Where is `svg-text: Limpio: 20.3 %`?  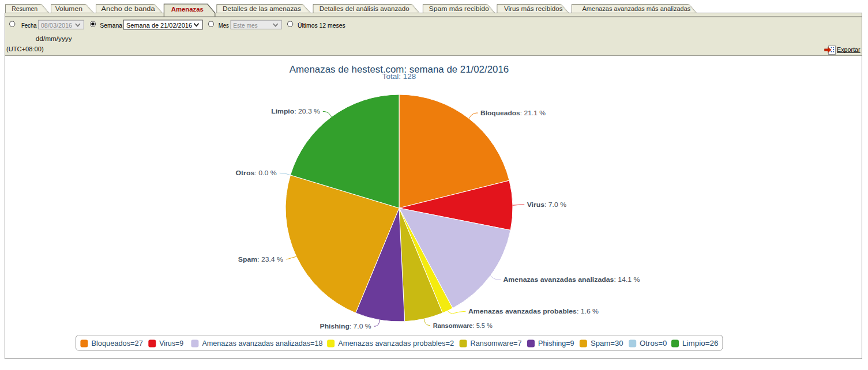
svg-text: Limpio: 20.3 % is located at coordinates (295, 111).